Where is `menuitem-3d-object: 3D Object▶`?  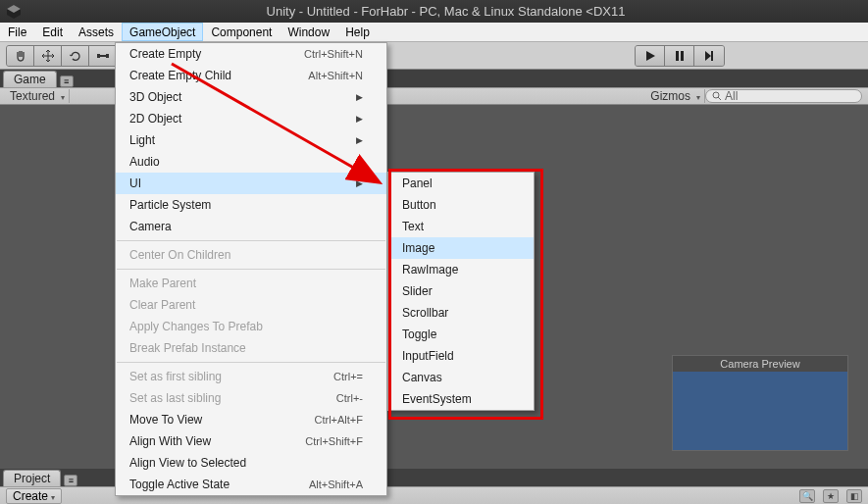
menuitem-3d-object: 3D Object▶ is located at coordinates (251, 97).